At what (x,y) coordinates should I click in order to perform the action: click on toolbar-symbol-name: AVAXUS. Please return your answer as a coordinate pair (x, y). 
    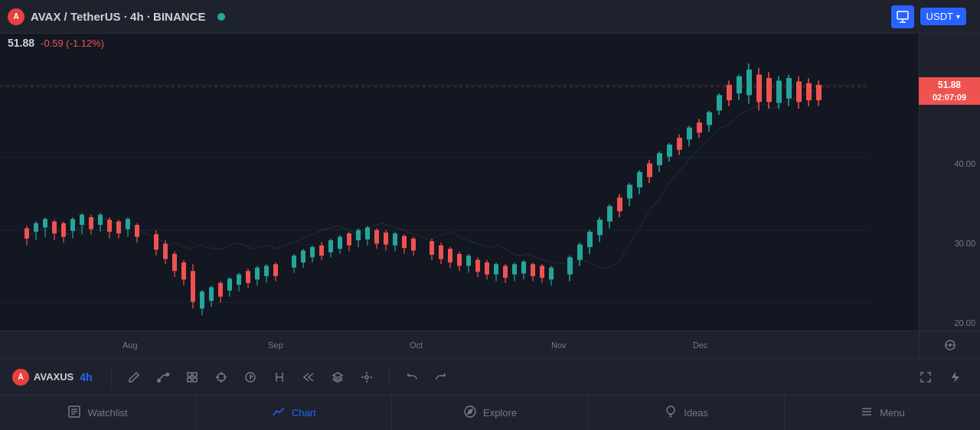
    Looking at the image, I should click on (54, 376).